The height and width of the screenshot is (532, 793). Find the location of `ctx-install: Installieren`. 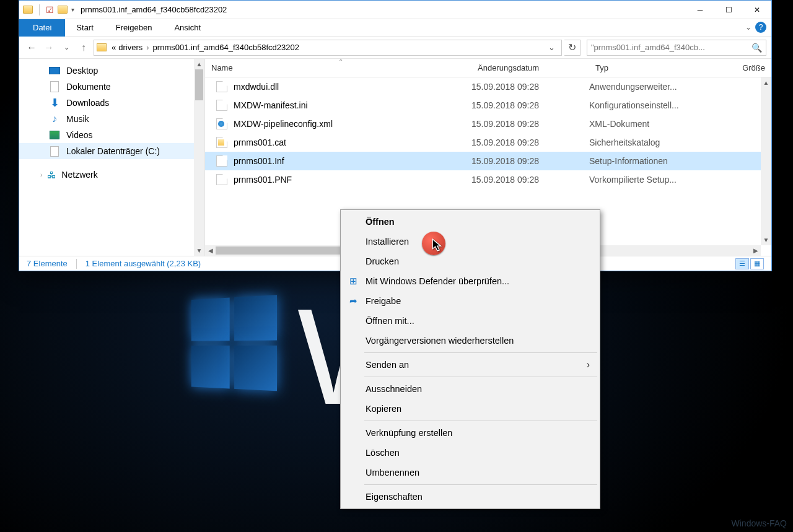

ctx-install: Installieren is located at coordinates (470, 242).